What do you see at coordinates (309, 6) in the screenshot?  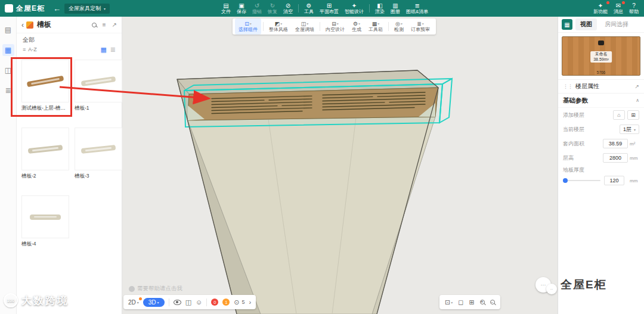 I see `tools-icon: ⚙` at bounding box center [309, 6].